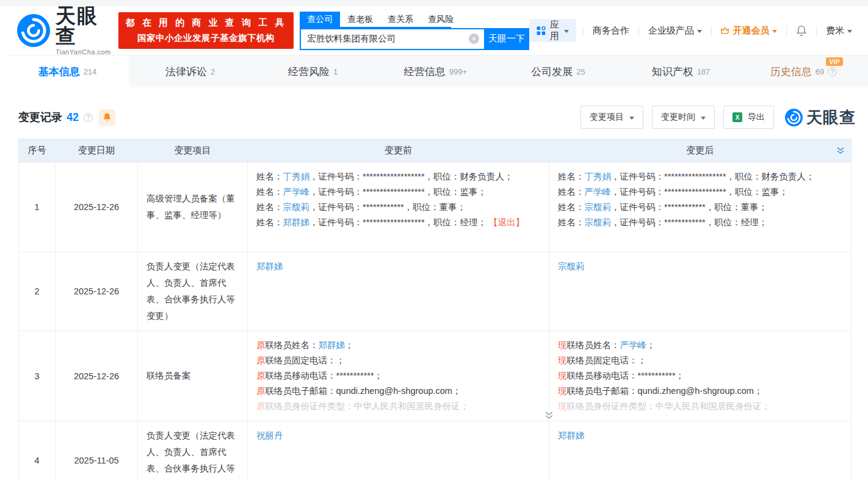  Describe the element at coordinates (37, 292) in the screenshot. I see `row-number: 2` at that location.